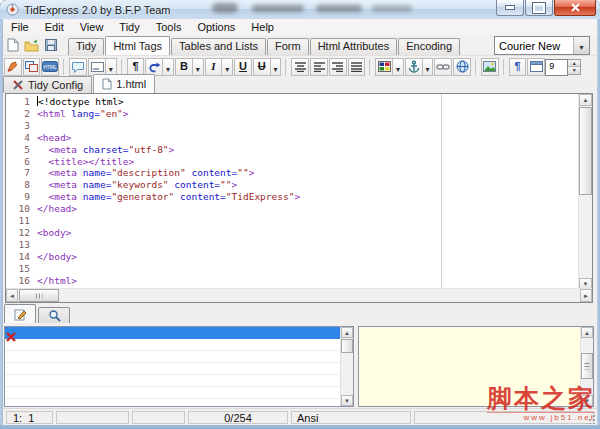 The image size is (600, 429). What do you see at coordinates (129, 27) in the screenshot?
I see `menu-item-tidy: Tidy` at bounding box center [129, 27].